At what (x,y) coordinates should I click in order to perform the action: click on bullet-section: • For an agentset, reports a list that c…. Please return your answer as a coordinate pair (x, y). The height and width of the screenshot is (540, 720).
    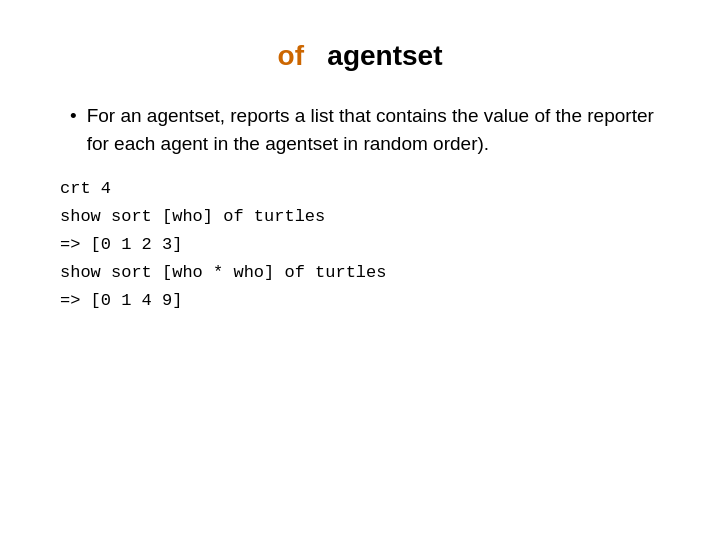
    Looking at the image, I should click on (360, 130).